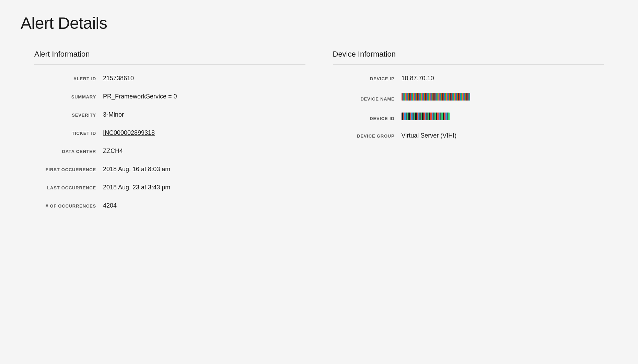  What do you see at coordinates (118, 78) in the screenshot?
I see `alert-id-value: 215738610` at bounding box center [118, 78].